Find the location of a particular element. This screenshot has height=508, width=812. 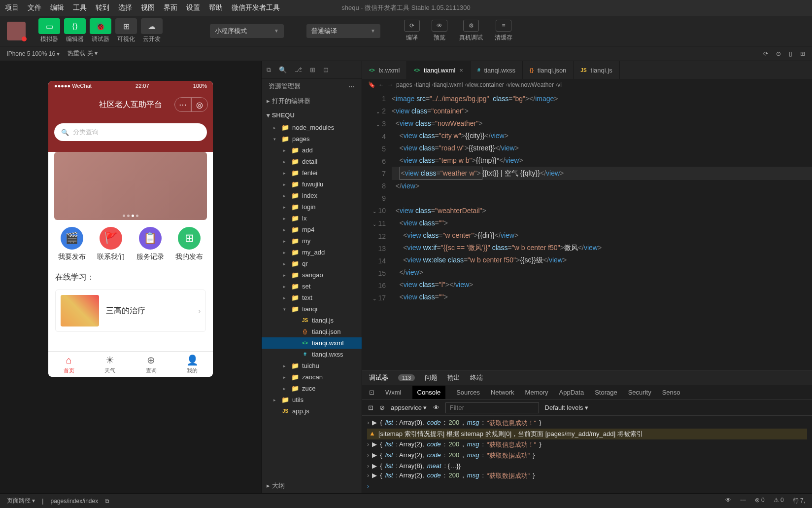

tree-item-tianqi.wxml: <>tianqi.wxml is located at coordinates (311, 343).